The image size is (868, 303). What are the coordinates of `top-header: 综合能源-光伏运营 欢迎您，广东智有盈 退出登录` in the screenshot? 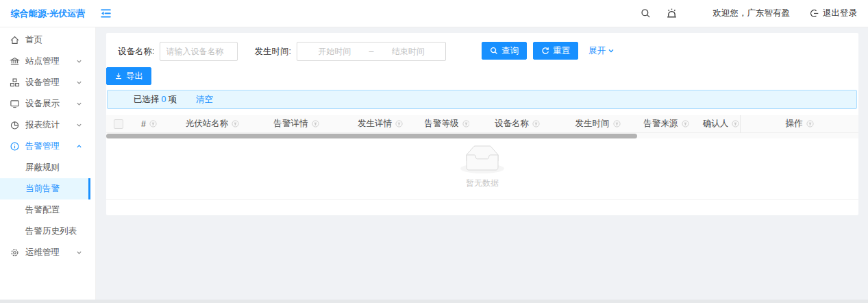 It's located at (434, 14).